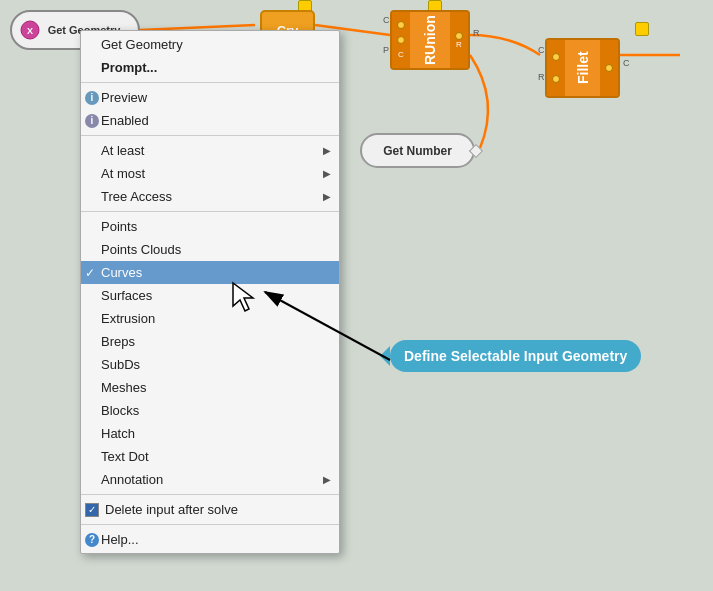 This screenshot has width=713, height=591. I want to click on menu-item-enabled-label: Enabled, so click(125, 120).